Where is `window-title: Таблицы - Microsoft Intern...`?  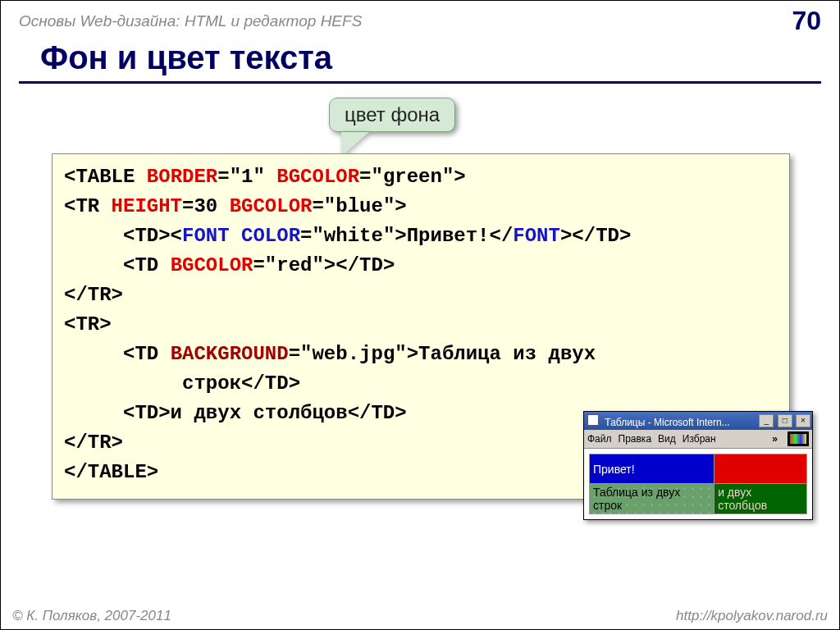 window-title: Таблицы - Microsoft Intern... is located at coordinates (667, 422).